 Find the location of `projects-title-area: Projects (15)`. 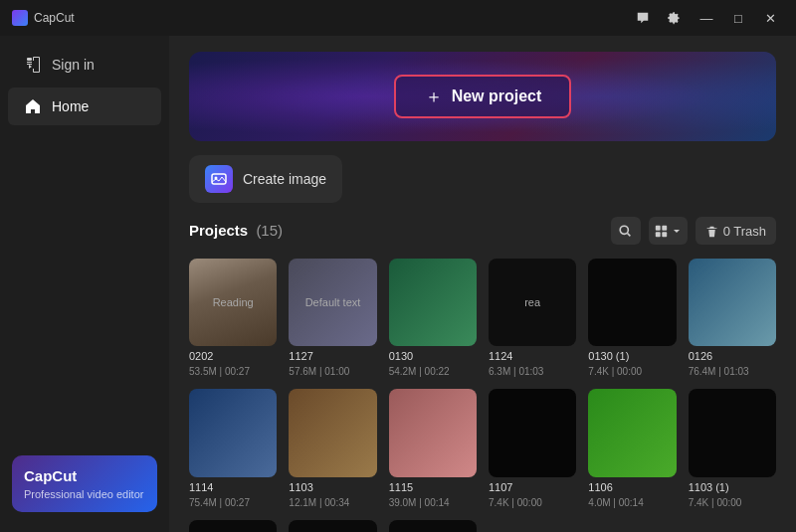

projects-title-area: Projects (15) is located at coordinates (236, 231).